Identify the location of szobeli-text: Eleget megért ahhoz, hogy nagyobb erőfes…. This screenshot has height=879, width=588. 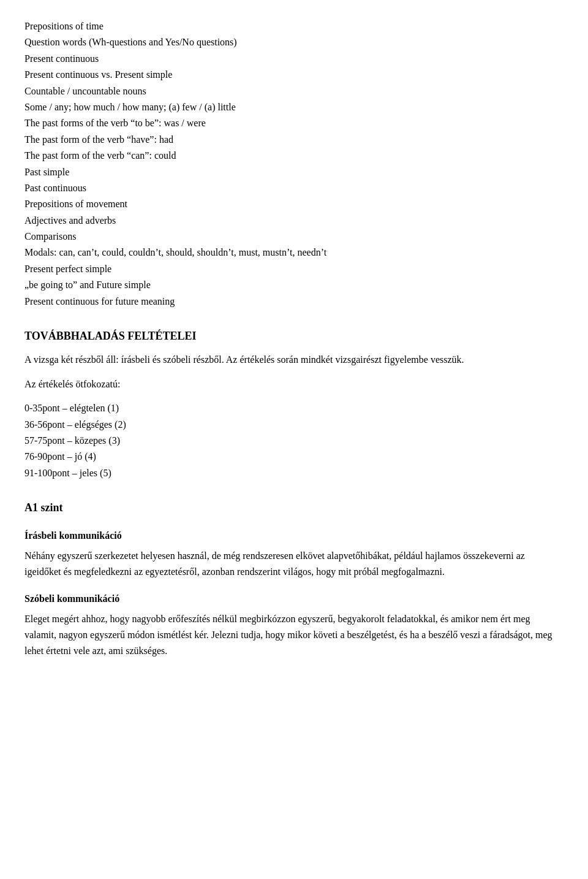
(294, 635).